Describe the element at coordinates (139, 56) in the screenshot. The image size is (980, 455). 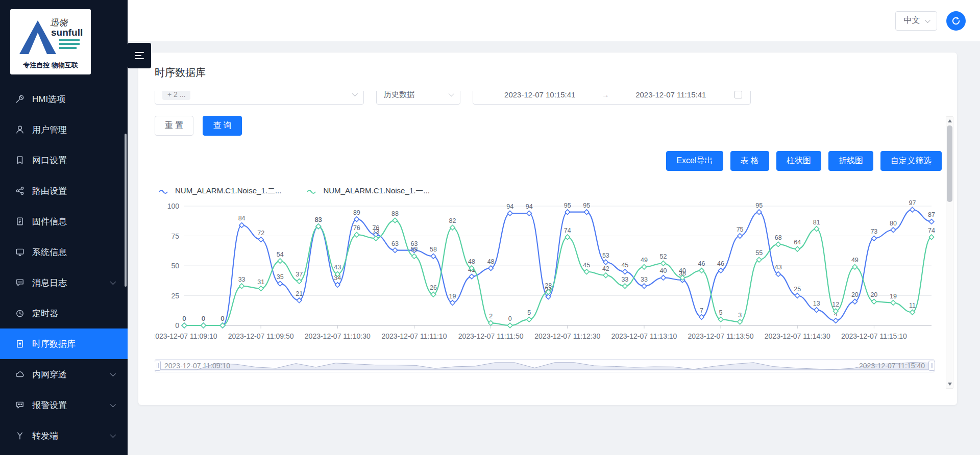
I see `sidebar-collapse-button` at that location.